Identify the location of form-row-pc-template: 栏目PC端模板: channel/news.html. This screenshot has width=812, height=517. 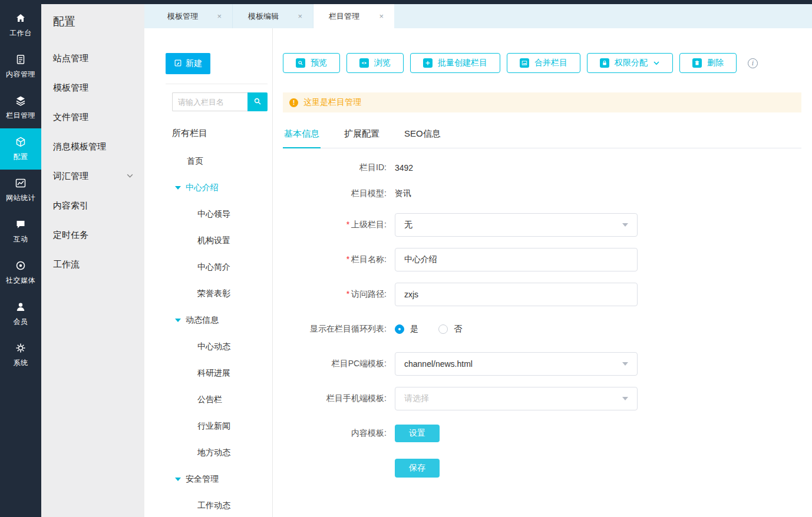
(542, 364).